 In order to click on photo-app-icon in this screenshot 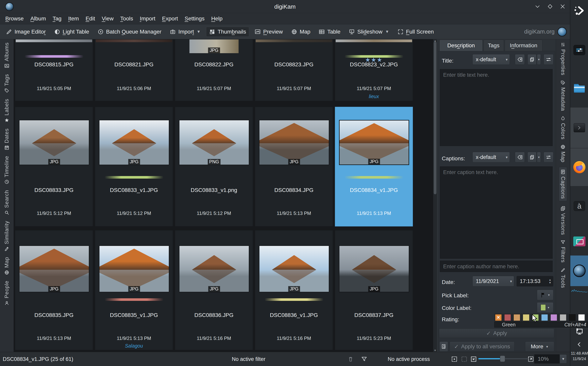, I will do `click(579, 241)`.